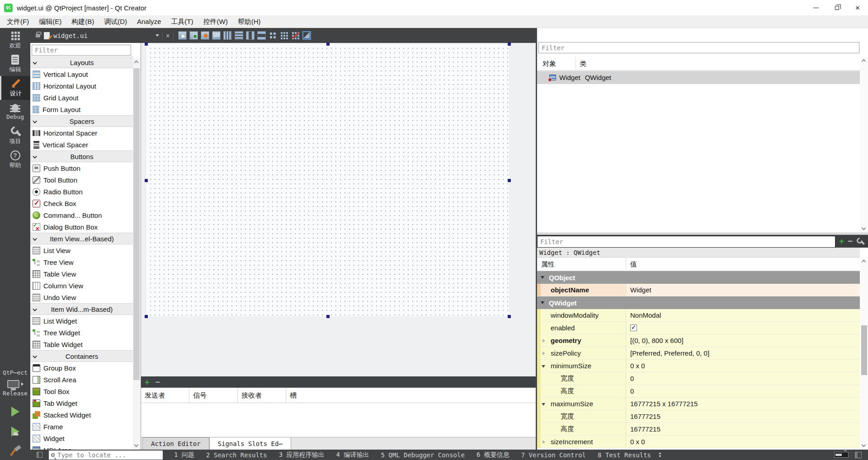  I want to click on widget-box-row: Undo View, so click(82, 297).